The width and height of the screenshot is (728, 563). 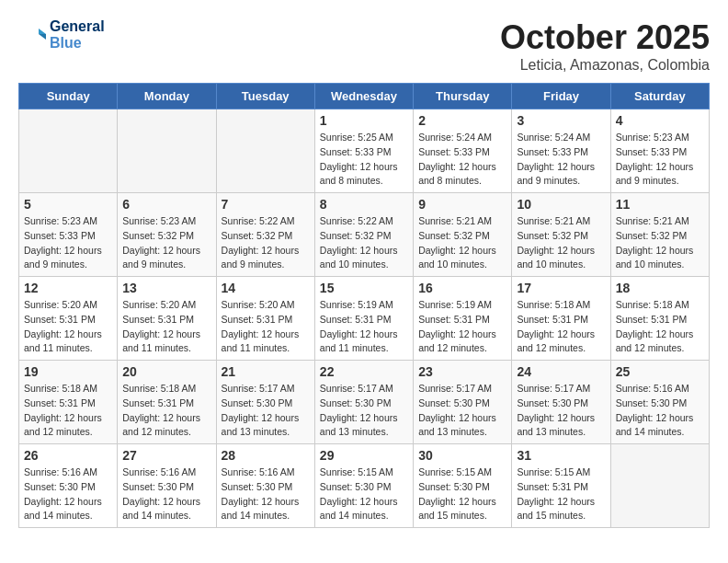 I want to click on day-number: 5, so click(x=68, y=204).